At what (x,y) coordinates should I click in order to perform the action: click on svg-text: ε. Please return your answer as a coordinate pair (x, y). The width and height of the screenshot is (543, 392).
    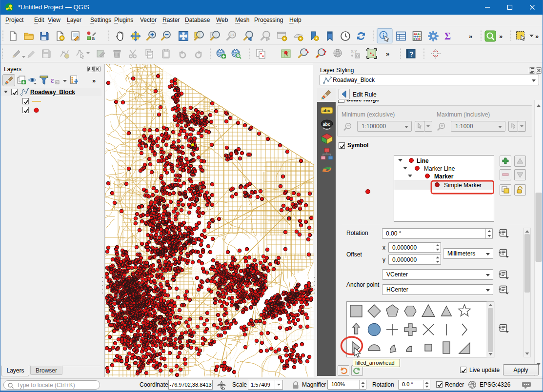
    Looking at the image, I should click on (53, 80).